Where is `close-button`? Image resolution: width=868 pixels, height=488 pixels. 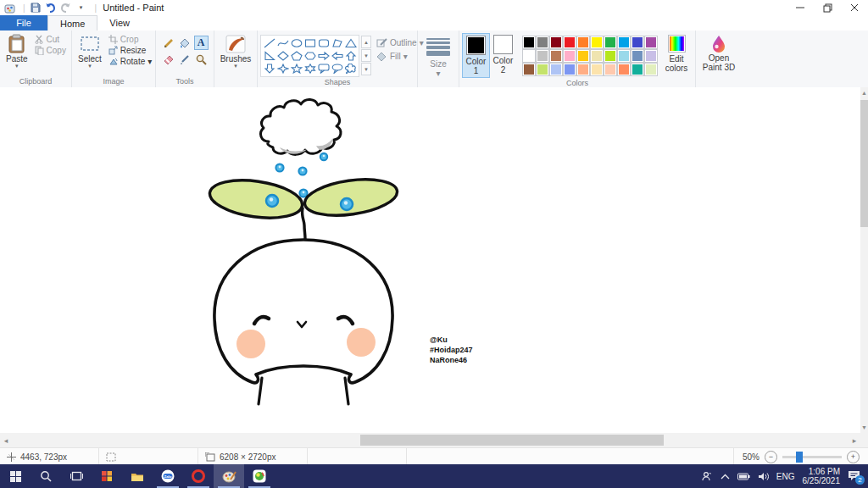
close-button is located at coordinates (854, 8).